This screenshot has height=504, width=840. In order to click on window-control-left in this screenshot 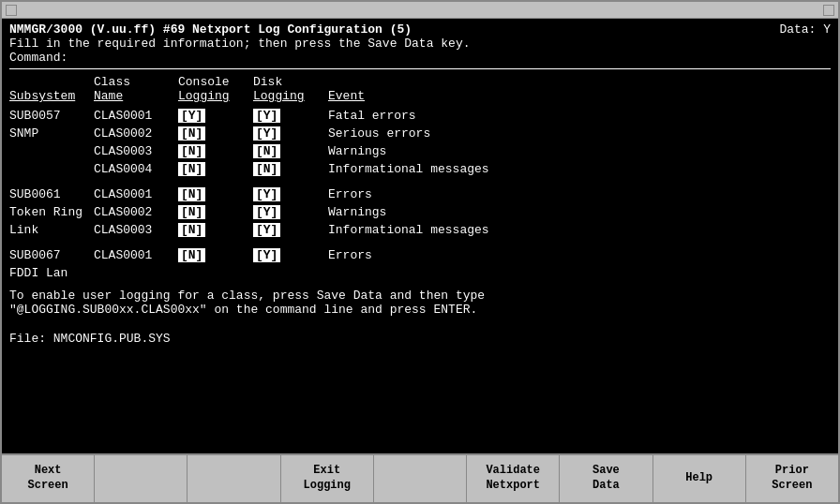, I will do `click(11, 10)`.